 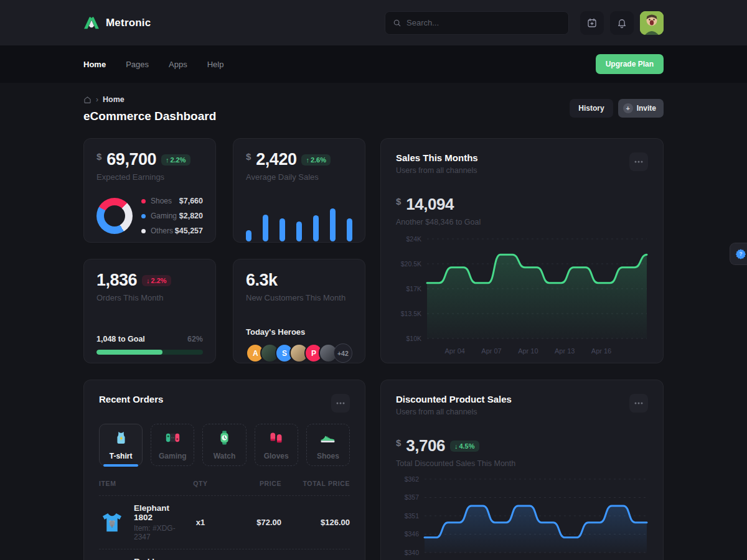 I want to click on expected-earnings-value: 69,700, so click(x=131, y=159).